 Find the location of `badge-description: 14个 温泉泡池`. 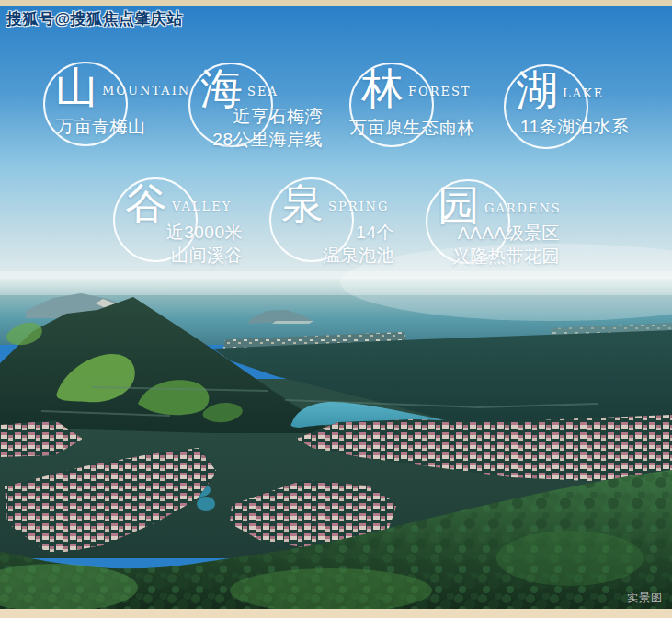

badge-description: 14个 温泉泡池 is located at coordinates (332, 244).